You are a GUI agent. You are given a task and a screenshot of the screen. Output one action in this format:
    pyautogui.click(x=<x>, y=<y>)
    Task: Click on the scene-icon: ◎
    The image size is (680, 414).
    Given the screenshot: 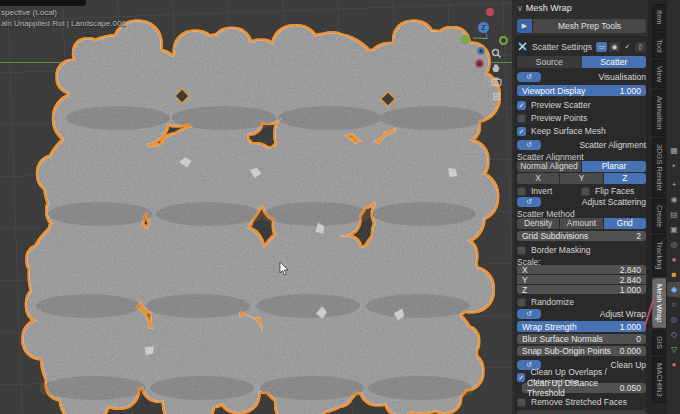 What is the action you would take?
    pyautogui.click(x=674, y=244)
    